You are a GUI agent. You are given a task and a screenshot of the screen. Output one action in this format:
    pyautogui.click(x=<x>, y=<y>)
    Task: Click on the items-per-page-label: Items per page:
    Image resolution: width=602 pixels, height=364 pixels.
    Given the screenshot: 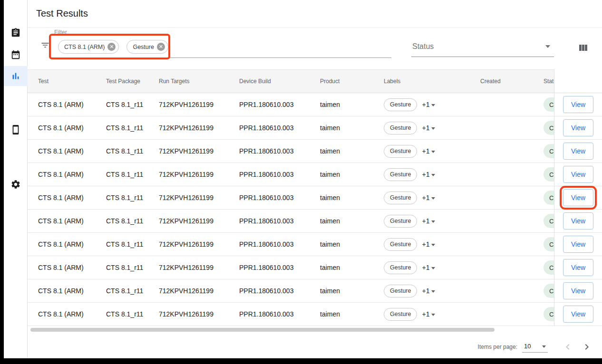 What is the action you would take?
    pyautogui.click(x=497, y=347)
    